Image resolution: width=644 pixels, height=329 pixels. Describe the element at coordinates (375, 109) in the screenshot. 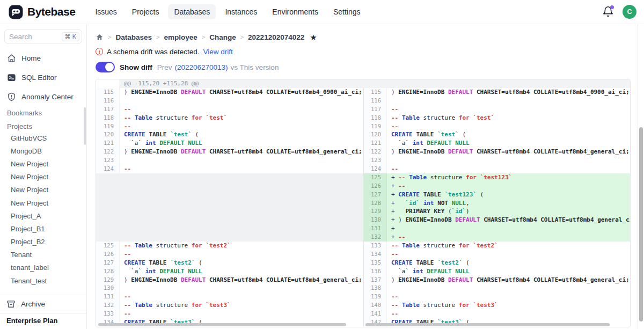

I see `line-number: 117` at that location.